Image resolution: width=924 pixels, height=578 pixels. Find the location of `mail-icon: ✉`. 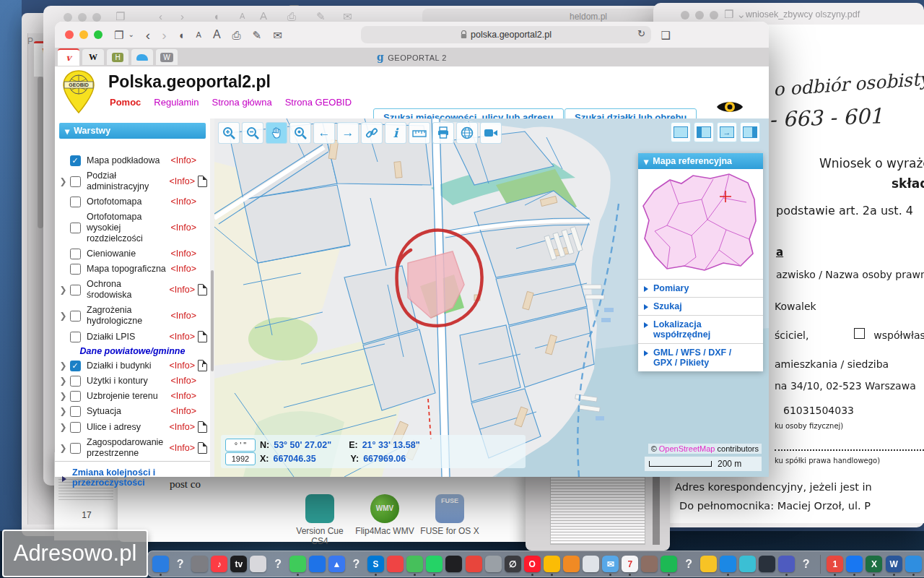

mail-icon: ✉ is located at coordinates (277, 35).